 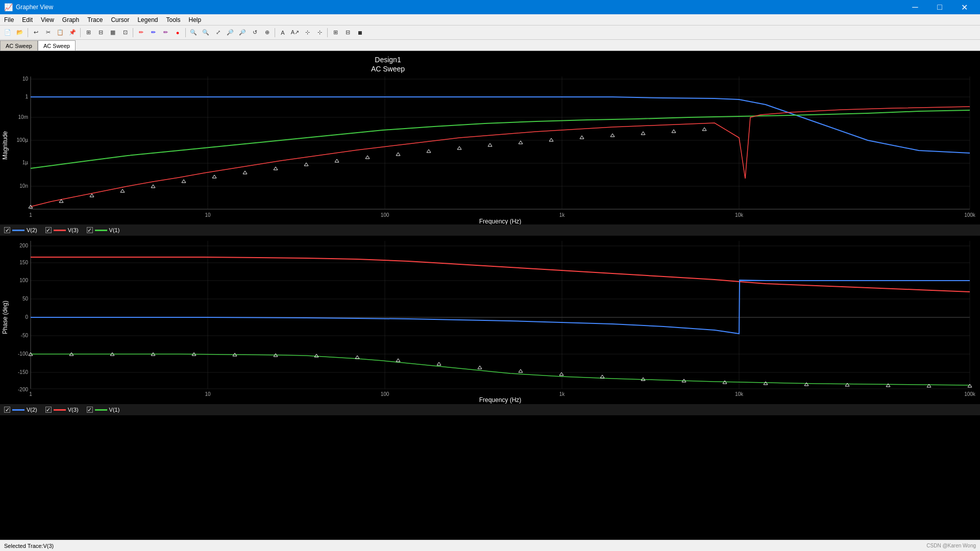 I want to click on maximize-button: □, so click(x=940, y=7).